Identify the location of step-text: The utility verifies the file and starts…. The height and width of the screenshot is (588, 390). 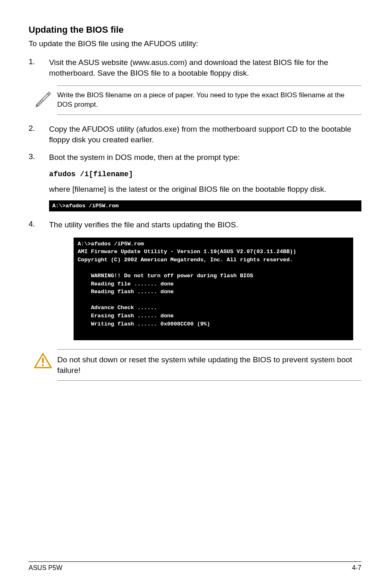
(205, 225).